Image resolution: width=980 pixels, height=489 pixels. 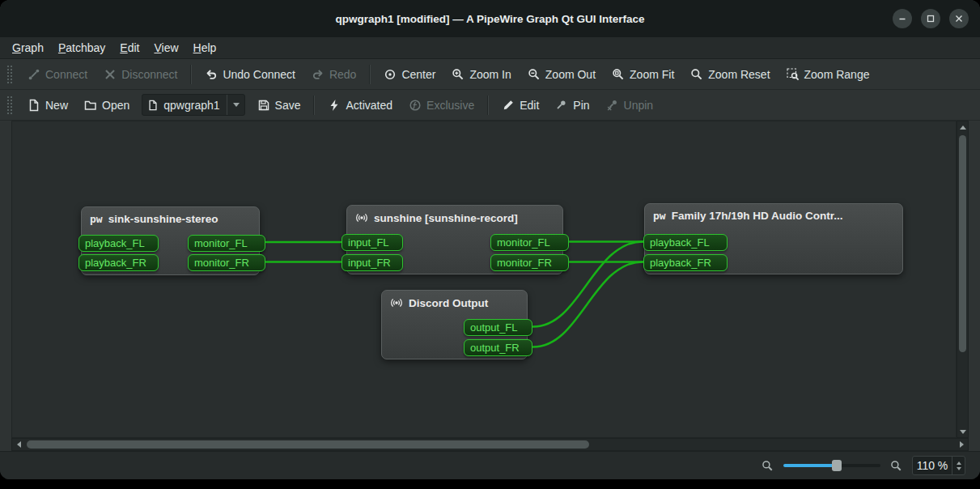 What do you see at coordinates (588, 304) in the screenshot?
I see `connection-discord-to-family-fr` at bounding box center [588, 304].